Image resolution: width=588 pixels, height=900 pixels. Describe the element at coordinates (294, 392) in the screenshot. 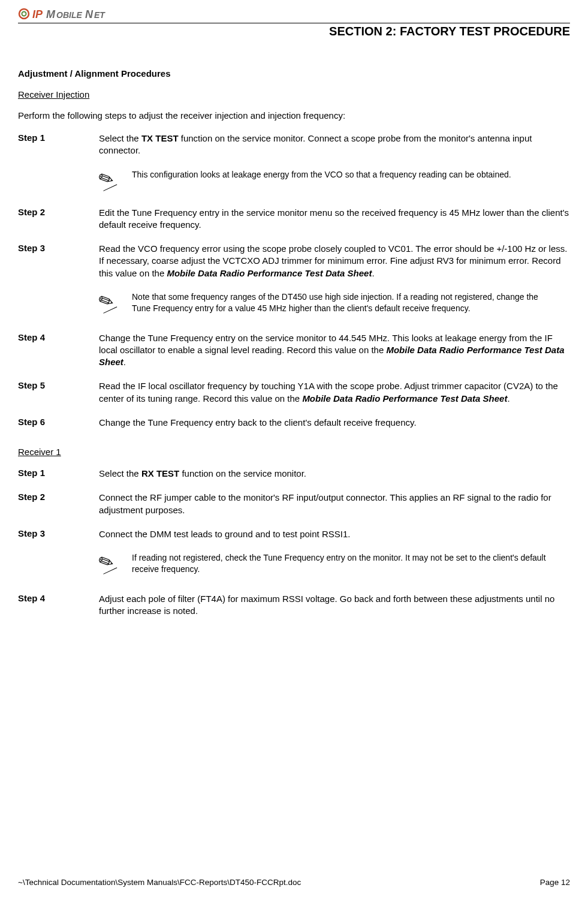

I see `step-row: Step 5 Read the IF local oscillator freq…` at that location.